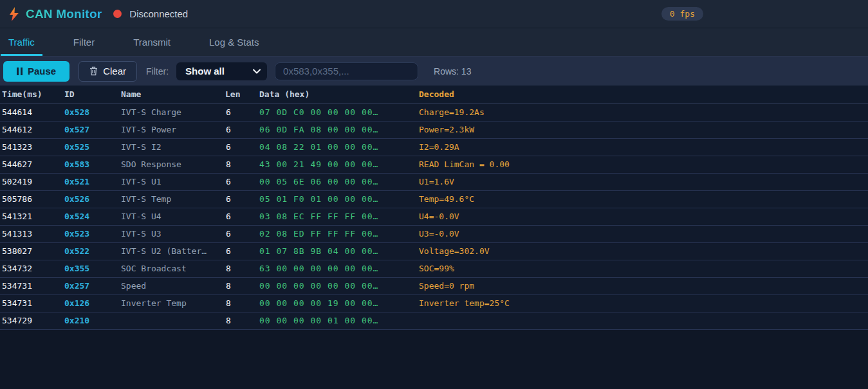  Describe the element at coordinates (337, 147) in the screenshot. I see `cell-data: 04 08 22 01 00 00 00…` at that location.